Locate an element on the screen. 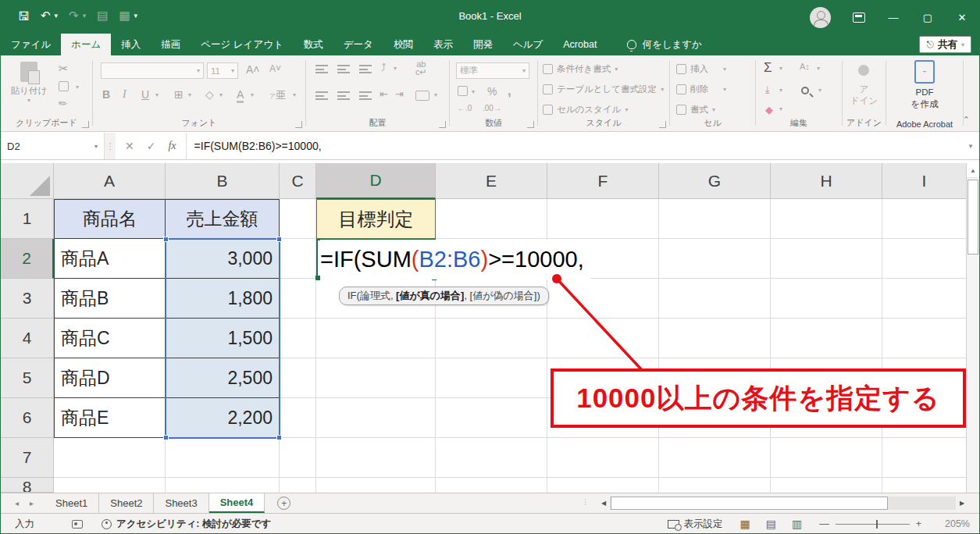  cell-a2: 商品A is located at coordinates (109, 259).